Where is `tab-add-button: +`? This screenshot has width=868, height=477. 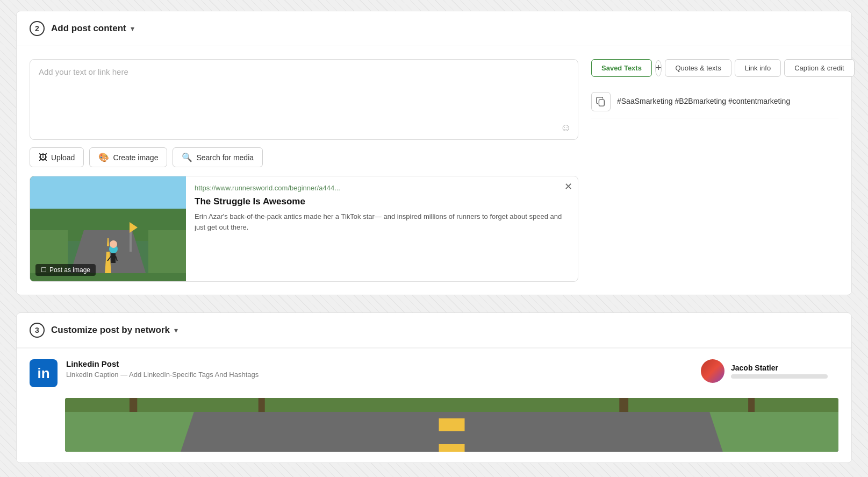
tab-add-button: + is located at coordinates (659, 68).